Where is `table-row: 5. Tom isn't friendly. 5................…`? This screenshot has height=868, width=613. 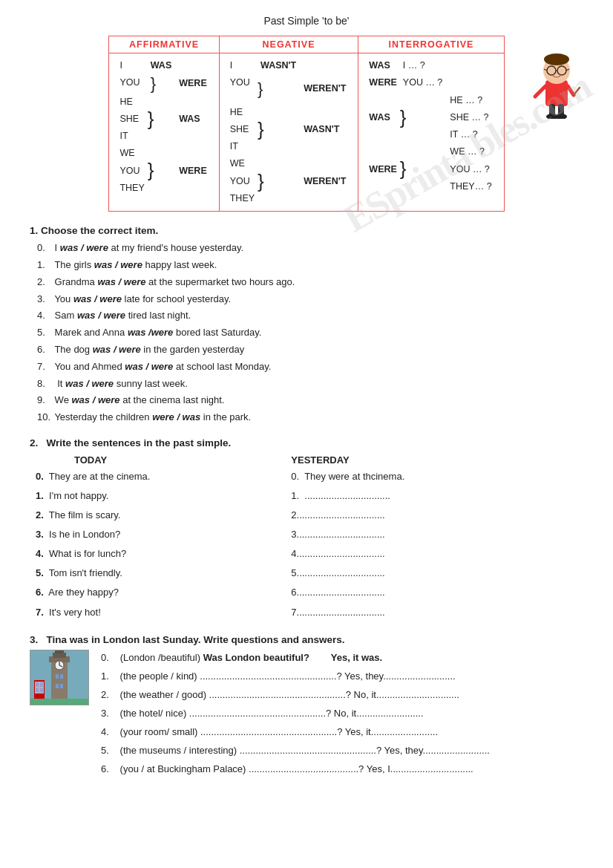
table-row: 5. Tom isn't friendly. 5................… is located at coordinates (306, 573).